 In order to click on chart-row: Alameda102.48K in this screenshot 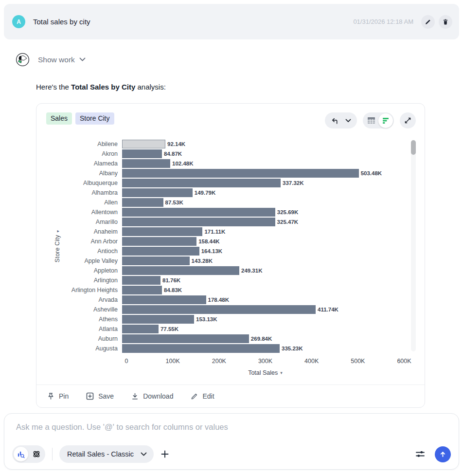, I will do `click(229, 164)`.